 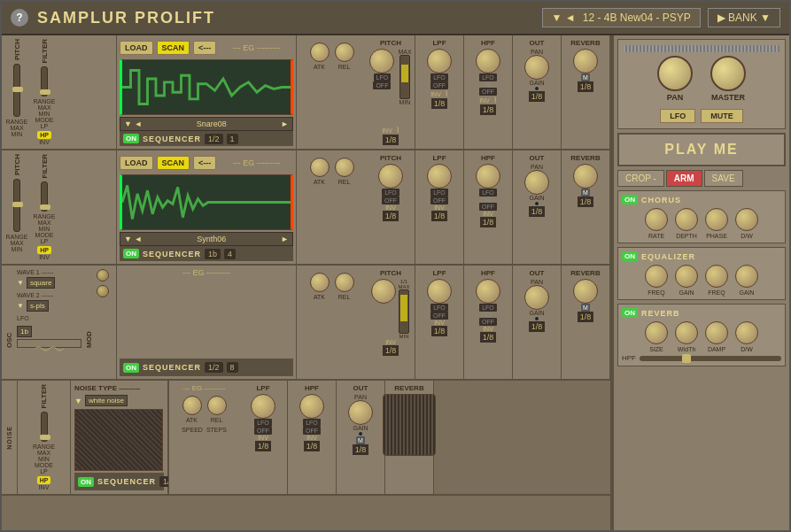 What do you see at coordinates (331, 92) in the screenshot?
I see `track1-eg-section: ATK REL` at bounding box center [331, 92].